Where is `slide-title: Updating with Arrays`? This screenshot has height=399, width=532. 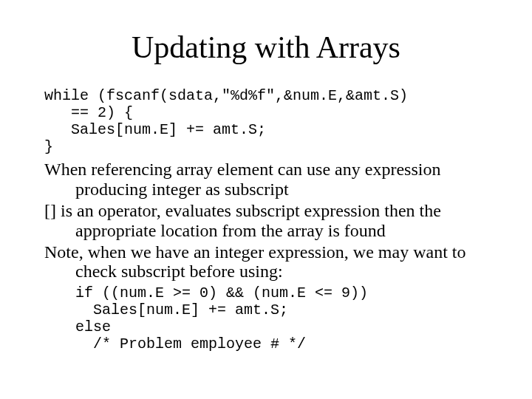 slide-title: Updating with Arrays is located at coordinates (266, 47).